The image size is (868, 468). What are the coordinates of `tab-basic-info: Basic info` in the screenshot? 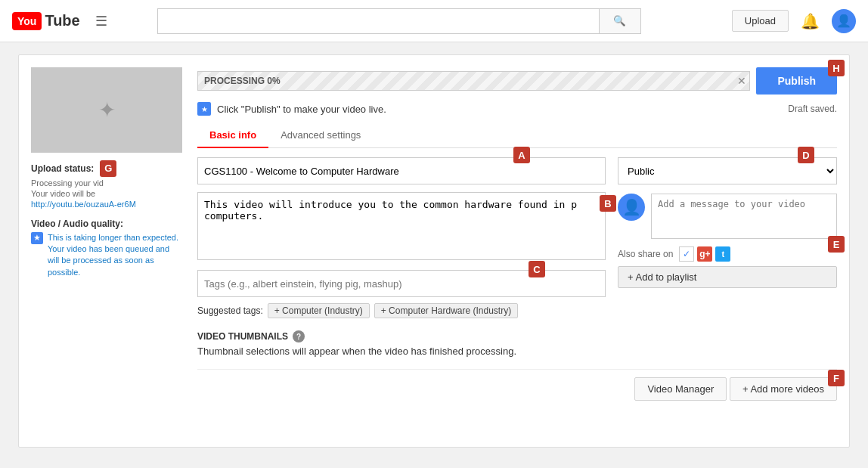 It's located at (233, 136).